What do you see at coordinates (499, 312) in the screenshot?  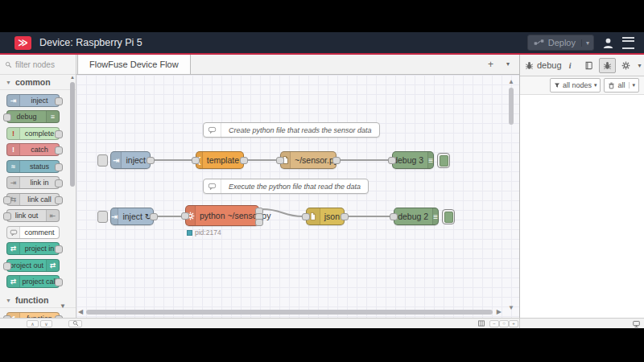 I see `canvas-scroll-right-icon: ▶` at bounding box center [499, 312].